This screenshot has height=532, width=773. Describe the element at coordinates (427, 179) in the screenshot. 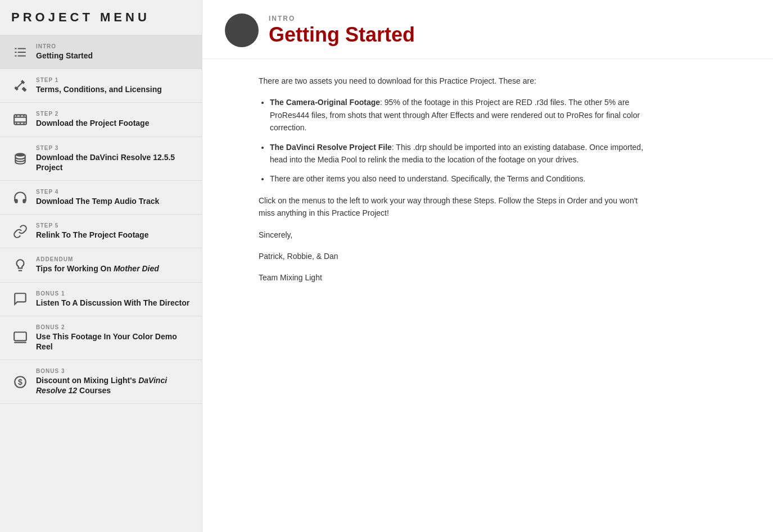

I see `bullet-text-3: There are other items you also need to u…` at that location.